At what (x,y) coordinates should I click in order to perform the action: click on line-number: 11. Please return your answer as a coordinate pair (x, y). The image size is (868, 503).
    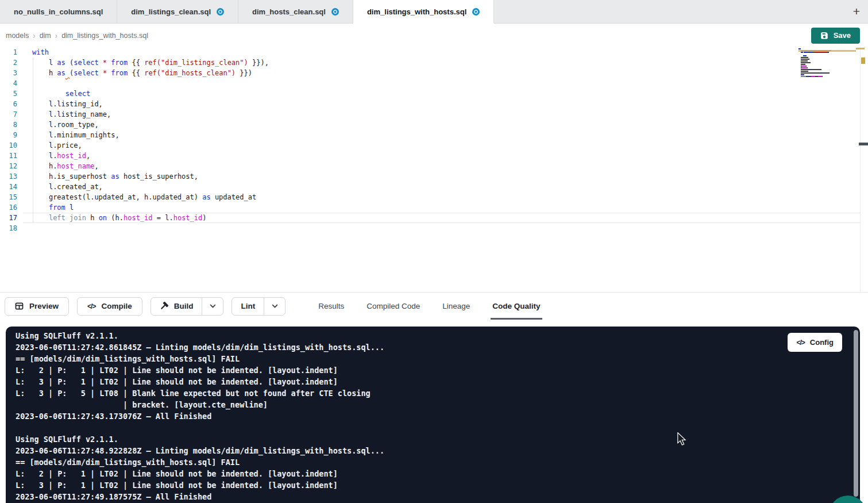
    Looking at the image, I should click on (9, 156).